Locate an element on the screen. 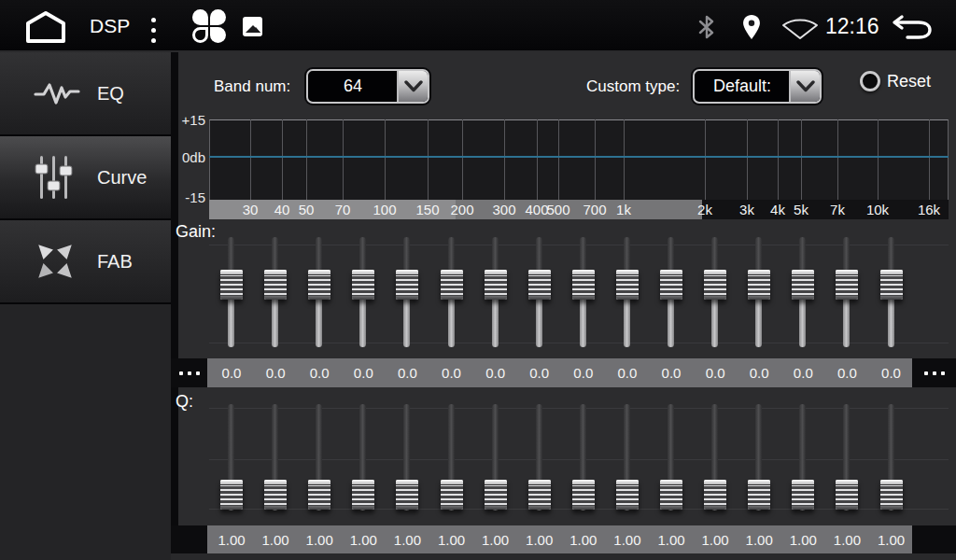 The height and width of the screenshot is (560, 956). sidebar-item-curve: Curve is located at coordinates (86, 178).